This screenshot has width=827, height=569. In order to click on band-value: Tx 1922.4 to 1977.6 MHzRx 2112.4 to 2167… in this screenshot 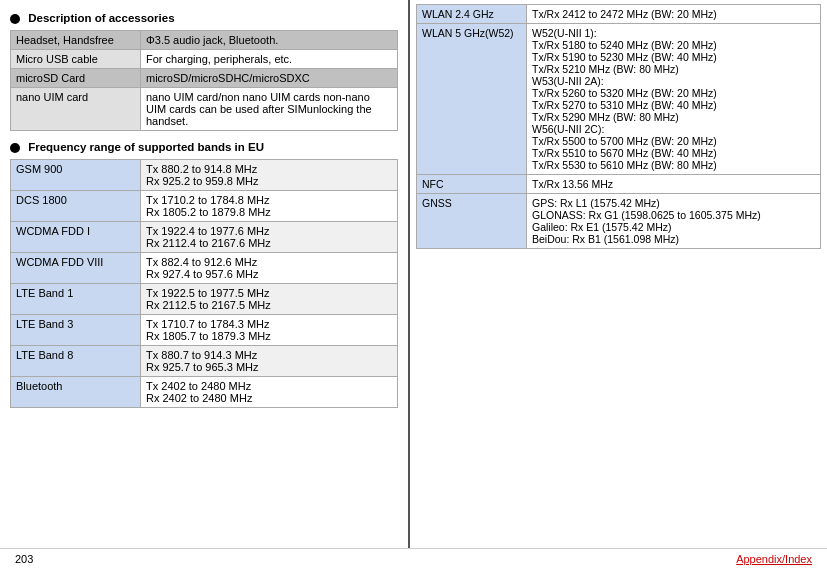, I will do `click(270, 238)`.